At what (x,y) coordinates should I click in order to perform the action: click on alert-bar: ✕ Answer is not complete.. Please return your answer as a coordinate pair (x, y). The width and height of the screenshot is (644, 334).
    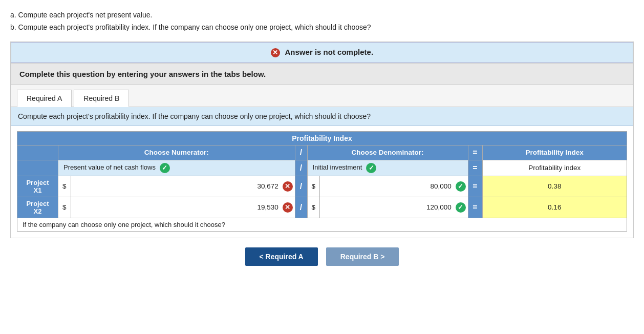
    Looking at the image, I should click on (322, 52).